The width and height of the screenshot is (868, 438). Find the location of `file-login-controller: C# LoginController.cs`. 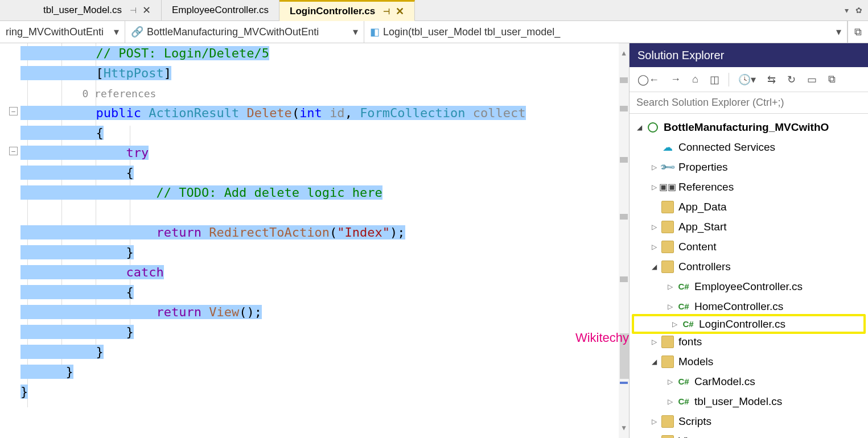

file-login-controller: C# LoginController.cs is located at coordinates (749, 324).